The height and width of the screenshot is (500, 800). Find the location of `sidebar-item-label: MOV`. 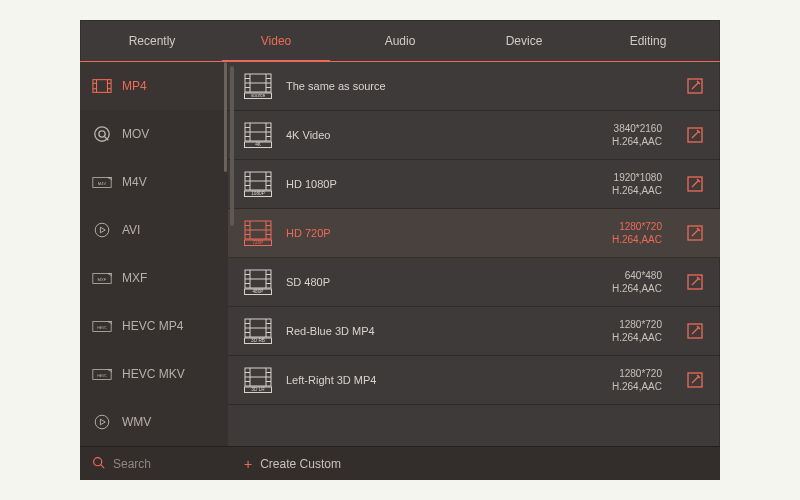

sidebar-item-label: MOV is located at coordinates (136, 134).